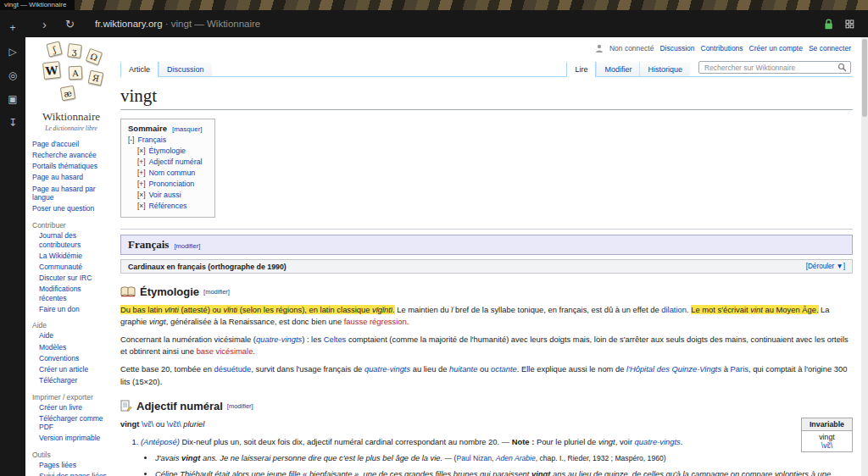 Image resolution: width=868 pixels, height=476 pixels. What do you see at coordinates (75, 466) in the screenshot?
I see `sidebar-link: Pages liées` at bounding box center [75, 466].